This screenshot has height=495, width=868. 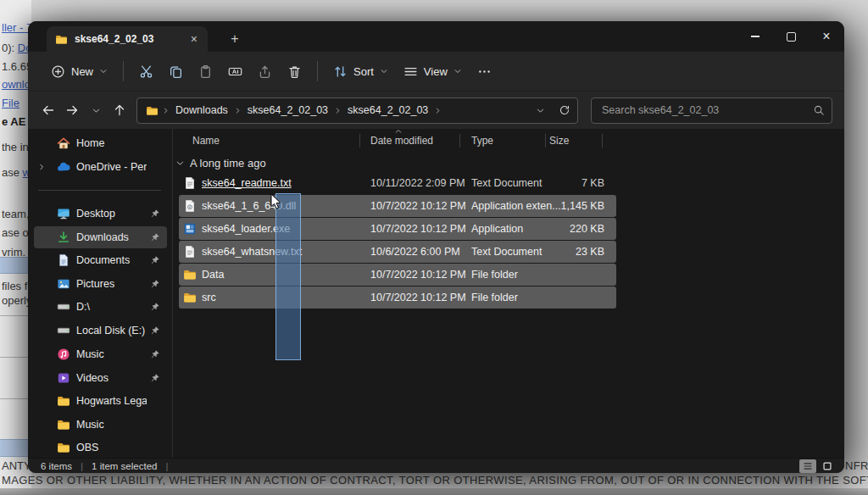 What do you see at coordinates (100, 401) in the screenshot?
I see `sidebar-item-hogwarts-legacy: Hogwarts Legacy` at bounding box center [100, 401].